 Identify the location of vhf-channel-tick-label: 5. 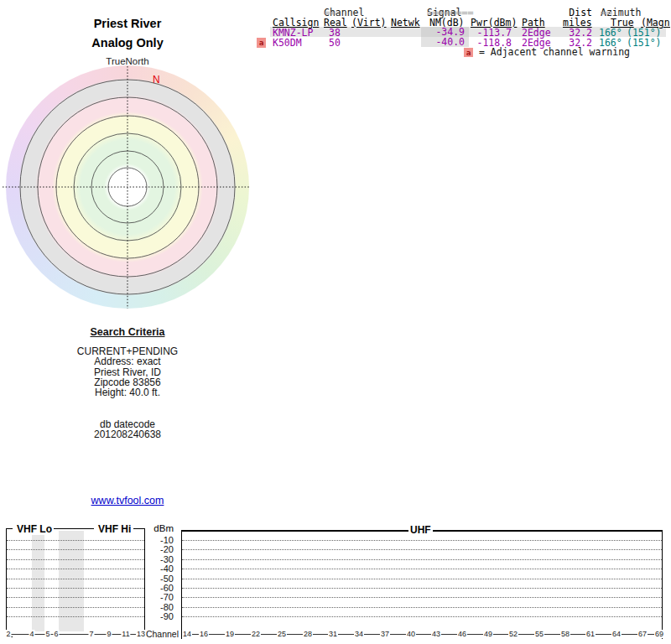
(47, 634).